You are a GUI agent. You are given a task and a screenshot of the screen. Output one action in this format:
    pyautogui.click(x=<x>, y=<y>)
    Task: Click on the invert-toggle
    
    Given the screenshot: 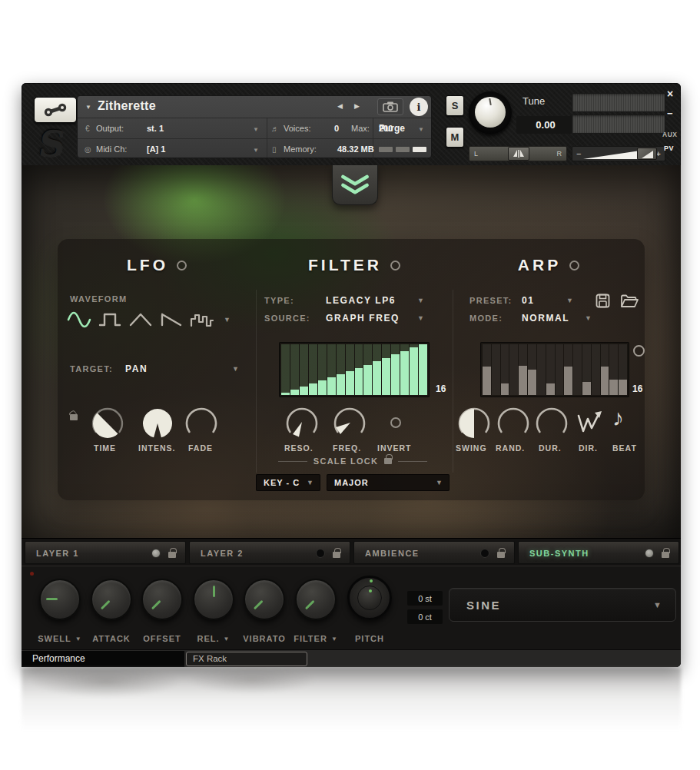 What is the action you would take?
    pyautogui.click(x=396, y=423)
    